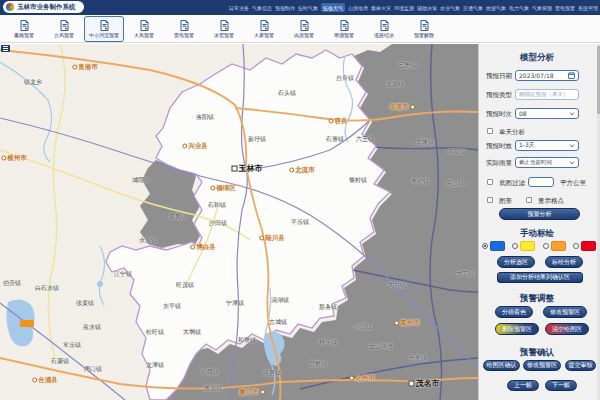  I want to click on rain-label: 实际雨量, so click(499, 164).